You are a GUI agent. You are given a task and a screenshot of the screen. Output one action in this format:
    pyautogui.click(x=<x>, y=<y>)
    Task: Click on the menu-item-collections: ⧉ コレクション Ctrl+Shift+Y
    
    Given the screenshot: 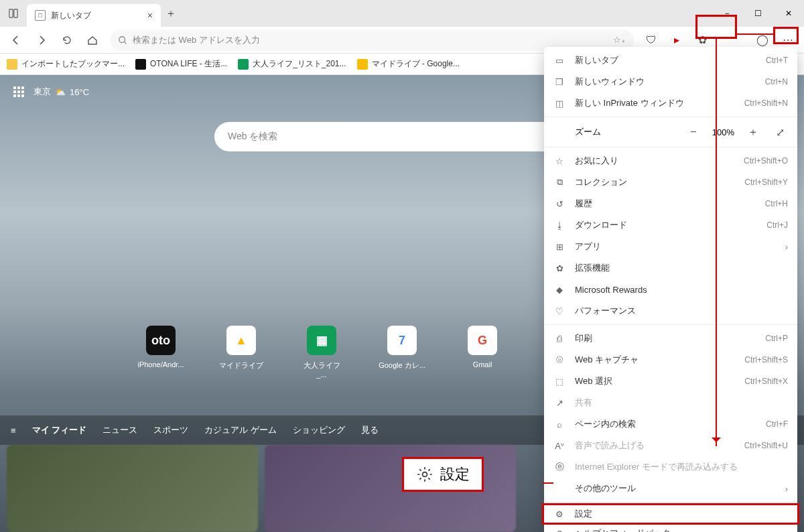 What is the action you would take?
    pyautogui.click(x=671, y=182)
    